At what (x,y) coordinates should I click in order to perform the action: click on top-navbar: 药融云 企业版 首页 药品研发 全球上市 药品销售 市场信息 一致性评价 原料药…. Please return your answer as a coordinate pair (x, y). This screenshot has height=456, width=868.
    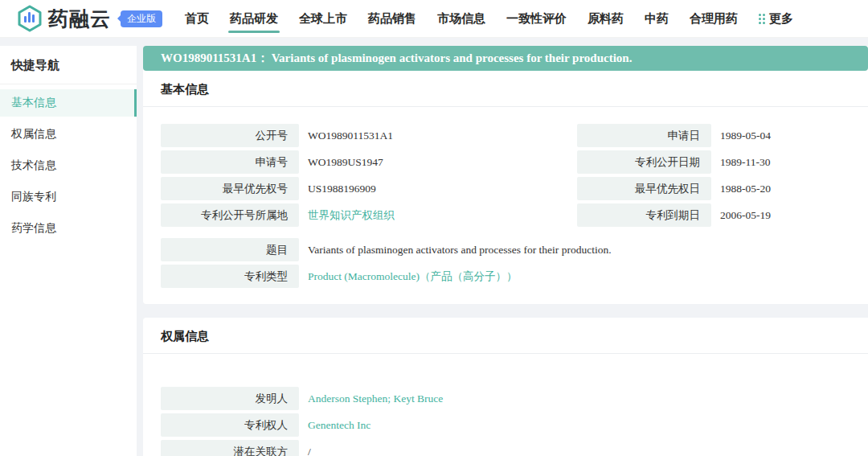
    Looking at the image, I should click on (434, 19).